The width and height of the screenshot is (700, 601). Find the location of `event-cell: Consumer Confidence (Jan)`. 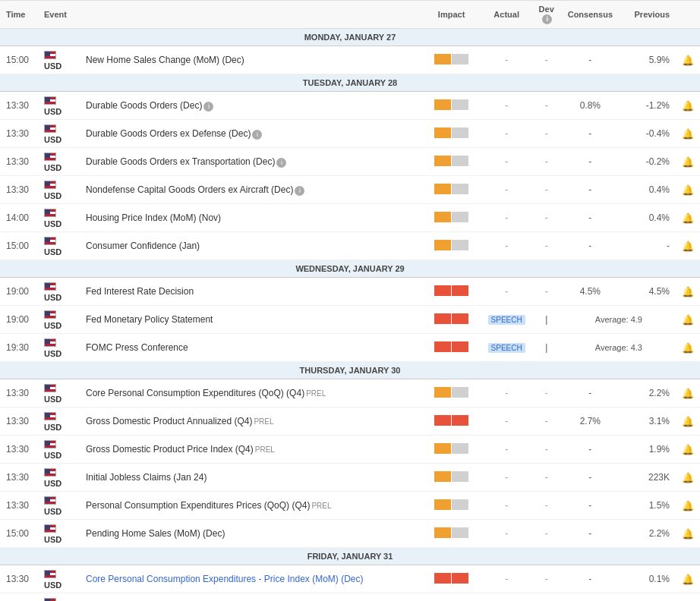

event-cell: Consumer Confidence (Jan) is located at coordinates (251, 246).